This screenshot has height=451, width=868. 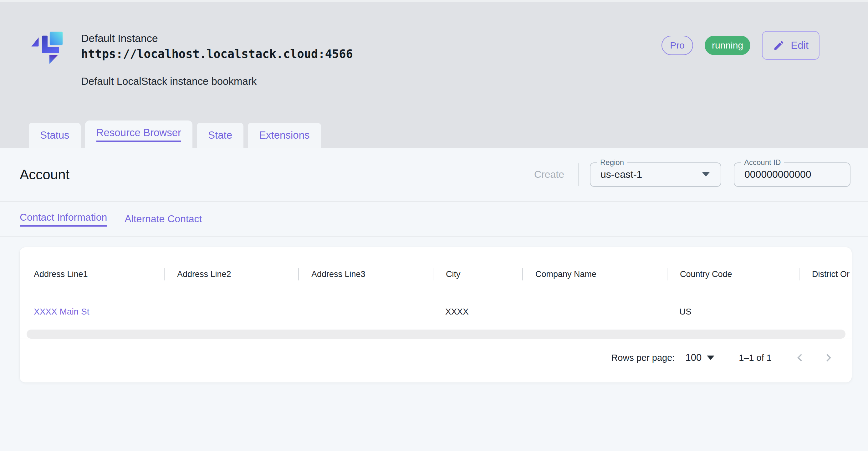 I want to click on cell-city: XXXX, so click(x=477, y=312).